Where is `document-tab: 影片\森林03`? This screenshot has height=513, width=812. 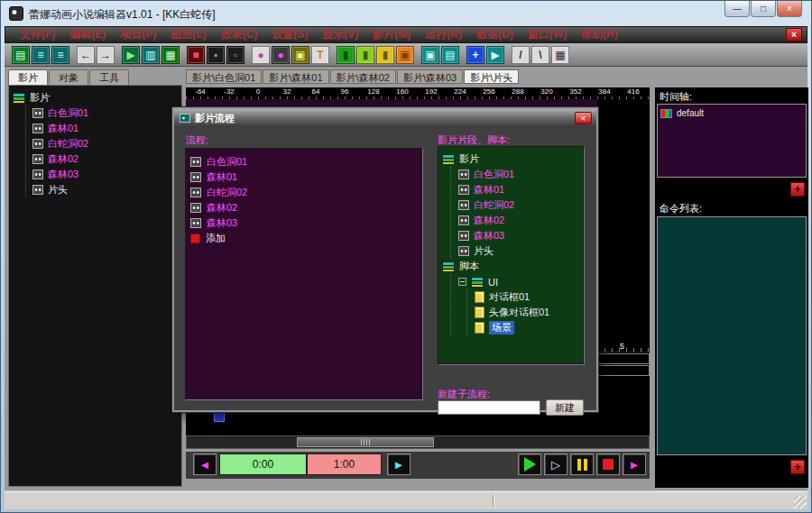 document-tab: 影片\森林03 is located at coordinates (429, 77).